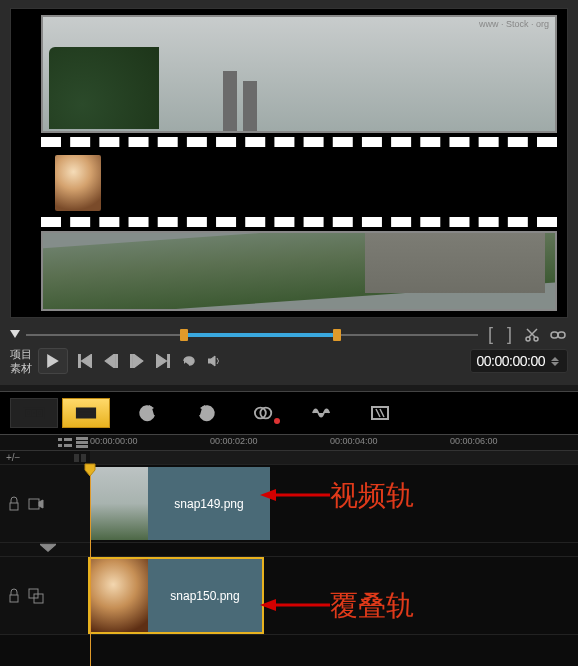 The height and width of the screenshot is (666, 578). Describe the element at coordinates (36, 596) in the screenshot. I see `overlay-track-icon` at that location.